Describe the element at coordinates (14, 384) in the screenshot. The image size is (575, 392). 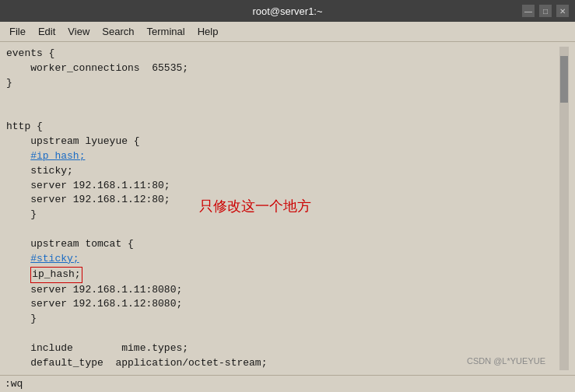
I see `status-text: :wq` at that location.